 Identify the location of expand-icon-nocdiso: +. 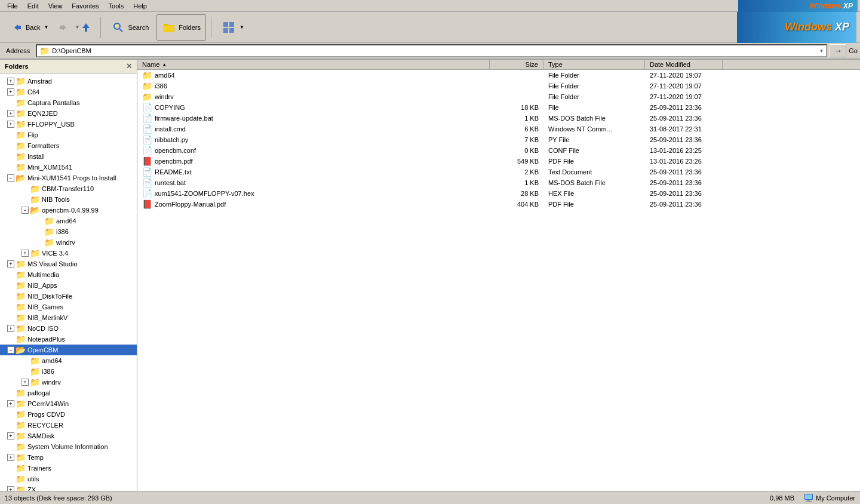
(11, 328).